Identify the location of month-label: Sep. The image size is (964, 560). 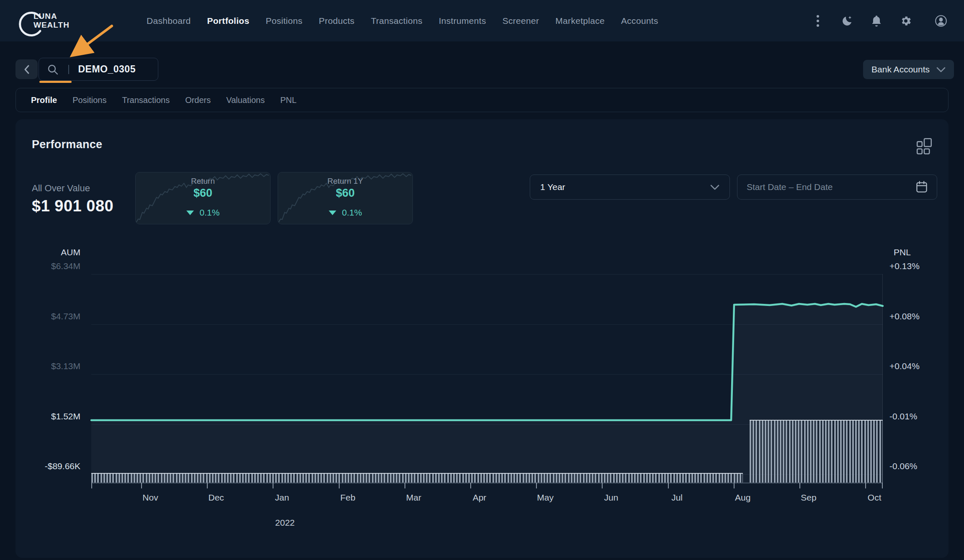
(809, 498).